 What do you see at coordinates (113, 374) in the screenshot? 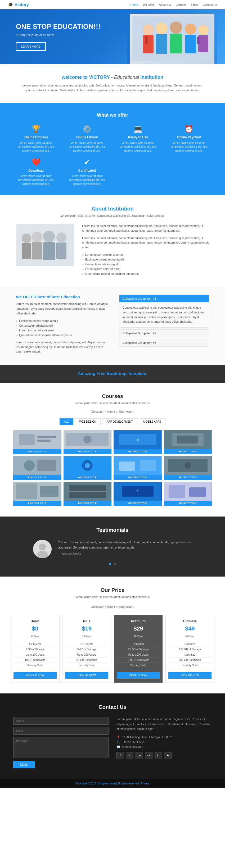
I see `cta-banner: Amazing Free Bootstrap Template.` at bounding box center [113, 374].